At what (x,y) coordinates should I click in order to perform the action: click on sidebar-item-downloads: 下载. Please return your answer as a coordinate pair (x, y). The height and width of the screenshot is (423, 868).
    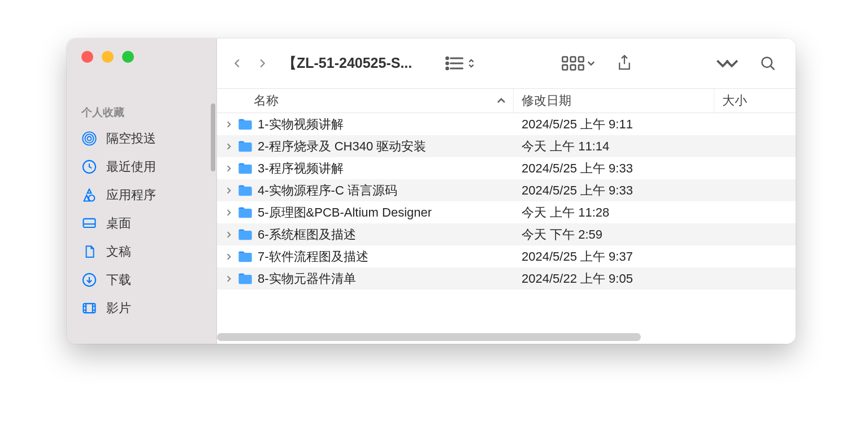
    Looking at the image, I should click on (141, 280).